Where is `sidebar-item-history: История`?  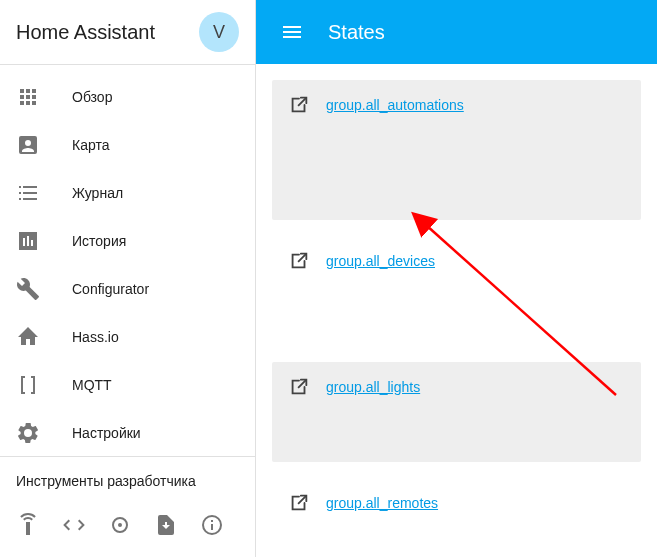
sidebar-item-history: История is located at coordinates (128, 241).